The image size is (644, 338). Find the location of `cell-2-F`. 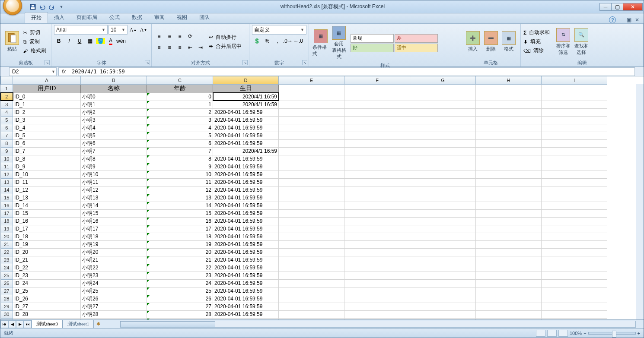

cell-2-F is located at coordinates (377, 97).